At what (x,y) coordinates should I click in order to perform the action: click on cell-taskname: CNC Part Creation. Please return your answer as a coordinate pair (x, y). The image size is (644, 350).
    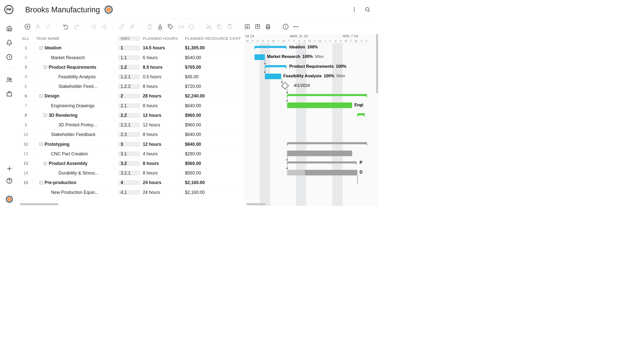
    Looking at the image, I should click on (76, 154).